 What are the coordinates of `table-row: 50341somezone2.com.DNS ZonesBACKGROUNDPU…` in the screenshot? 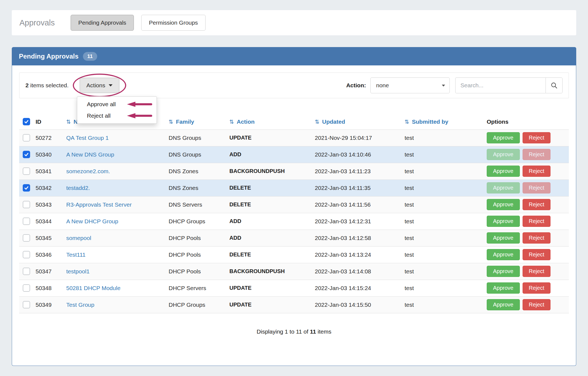 It's located at (294, 171).